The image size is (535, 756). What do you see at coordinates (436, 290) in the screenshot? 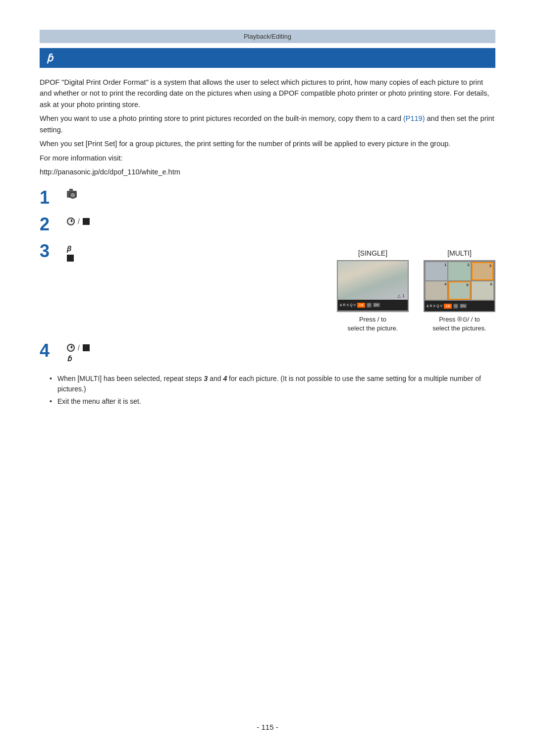
I see `cell-4: 4` at bounding box center [436, 290].